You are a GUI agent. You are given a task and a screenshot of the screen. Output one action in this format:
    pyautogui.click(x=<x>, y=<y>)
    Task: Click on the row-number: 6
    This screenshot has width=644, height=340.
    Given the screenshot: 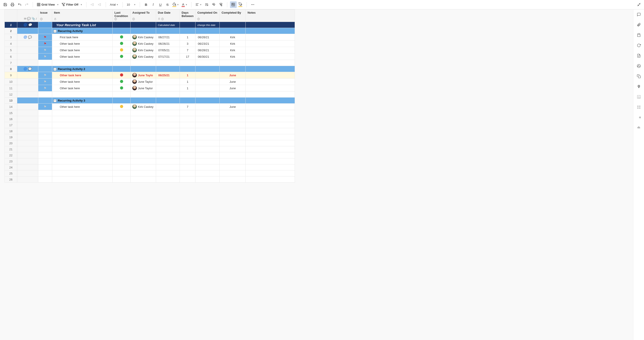 What is the action you would take?
    pyautogui.click(x=11, y=57)
    